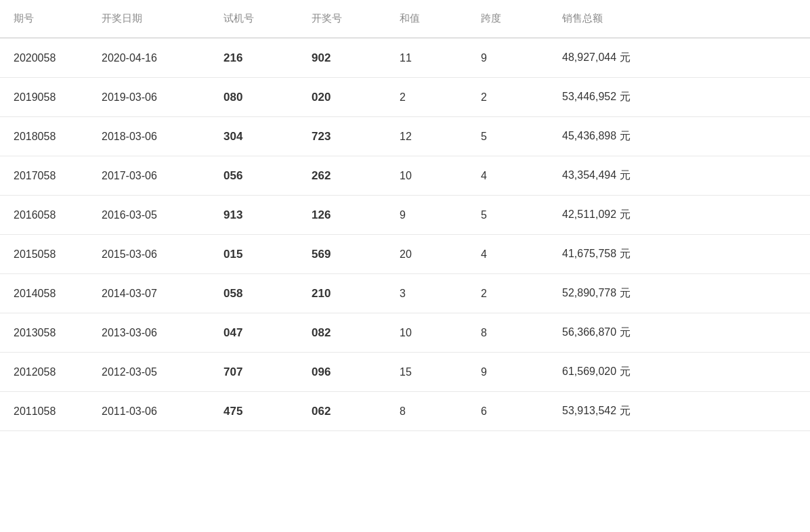 The width and height of the screenshot is (810, 532). What do you see at coordinates (679, 294) in the screenshot?
I see `cell-xiaoshou: 52,890,778 元` at bounding box center [679, 294].